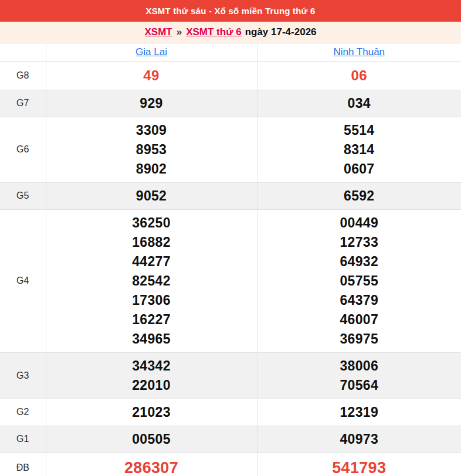 The width and height of the screenshot is (461, 476). Describe the element at coordinates (151, 300) in the screenshot. I see `prize-number: 17306` at that location.